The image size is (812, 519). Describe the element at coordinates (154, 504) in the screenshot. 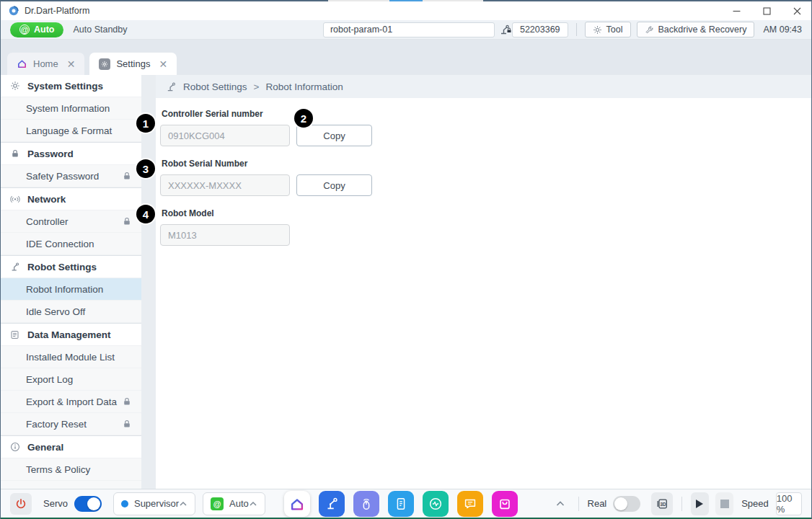

I see `user-role-dropdown: Supervisor` at that location.